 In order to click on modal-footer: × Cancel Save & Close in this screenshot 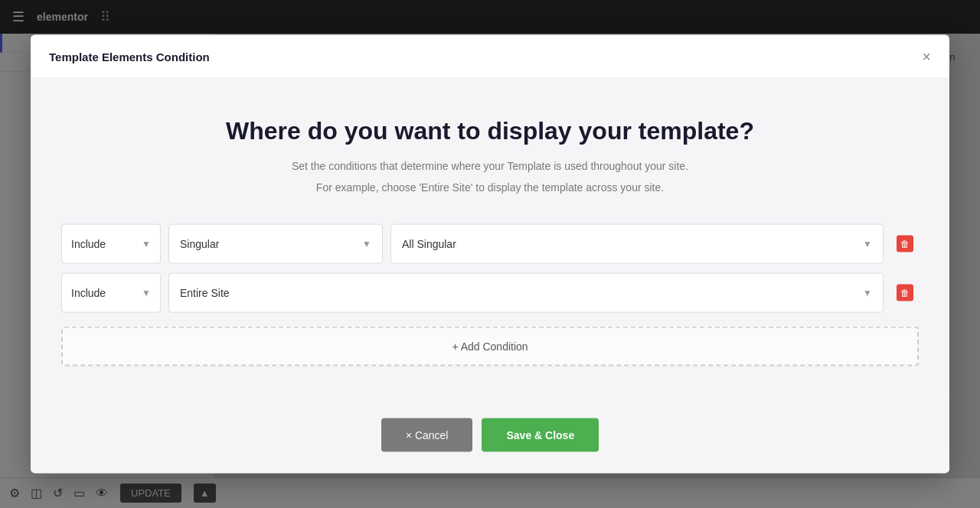, I will do `click(490, 435)`.